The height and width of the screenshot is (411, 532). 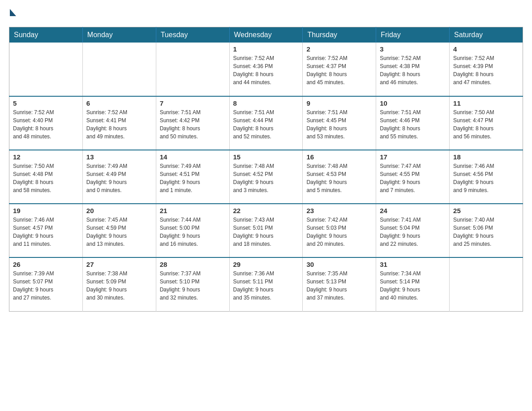 I want to click on calendar-week-row: 26Sunrise: 7:39 AM Sunset: 5:07 PM Dayli…, so click(x=266, y=284).